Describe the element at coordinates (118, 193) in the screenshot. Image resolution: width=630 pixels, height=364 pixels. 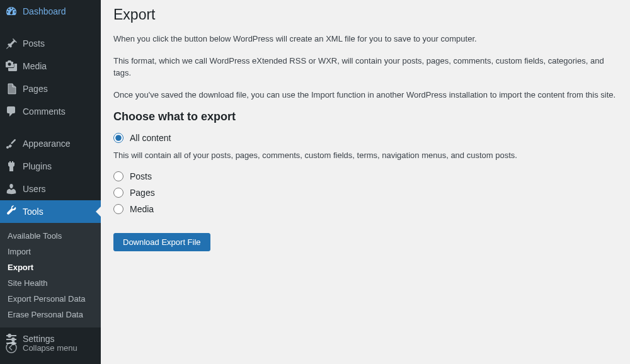
I see `radio-pages` at that location.